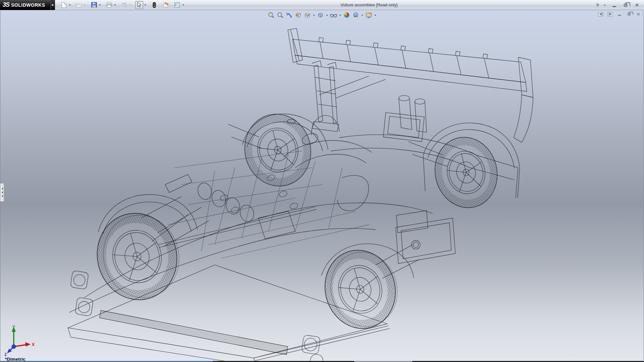 Image resolution: width=644 pixels, height=362 pixels. Describe the element at coordinates (620, 14) in the screenshot. I see `document-window-controls: ✕` at that location.